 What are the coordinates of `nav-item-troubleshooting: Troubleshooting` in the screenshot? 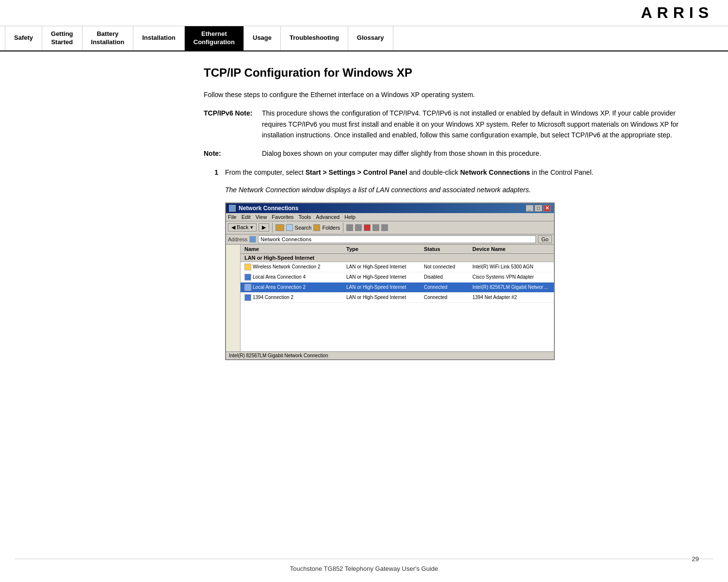 It's located at (314, 38).